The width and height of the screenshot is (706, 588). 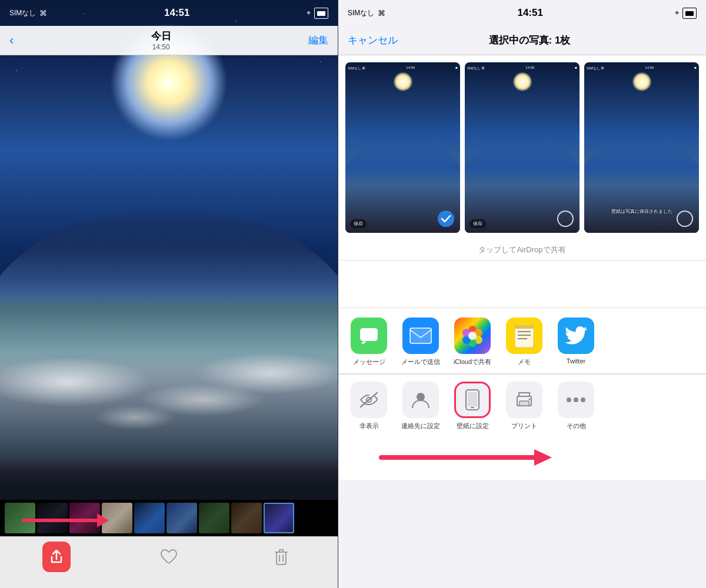 What do you see at coordinates (169, 557) in the screenshot?
I see `heart-button` at bounding box center [169, 557].